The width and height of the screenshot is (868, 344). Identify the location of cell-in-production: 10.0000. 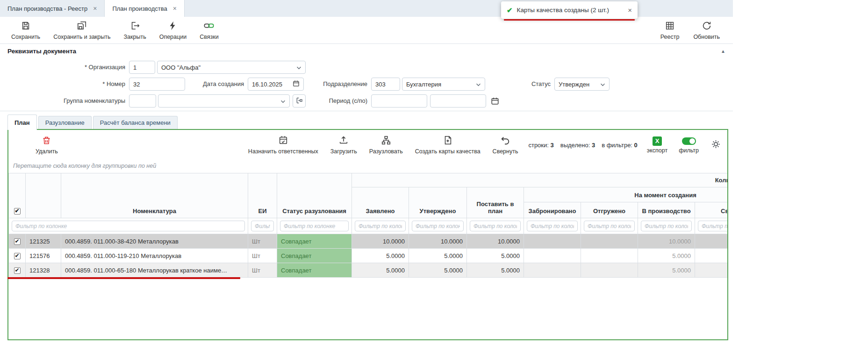
(667, 241).